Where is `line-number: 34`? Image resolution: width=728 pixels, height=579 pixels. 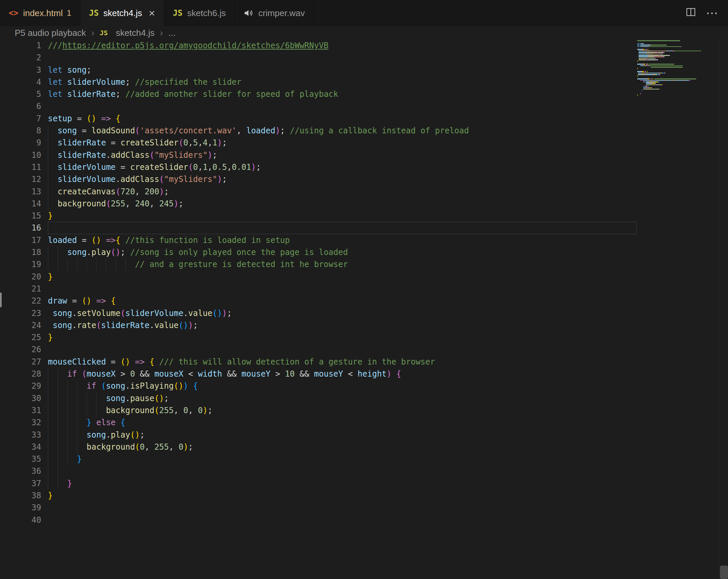 line-number: 34 is located at coordinates (21, 447).